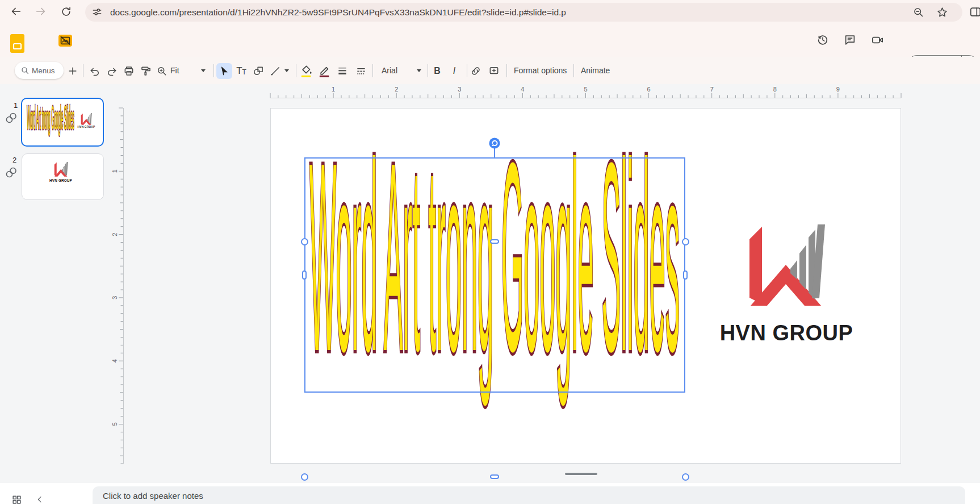 The width and height of the screenshot is (980, 504). I want to click on toolbar-search-menus: Menus, so click(39, 70).